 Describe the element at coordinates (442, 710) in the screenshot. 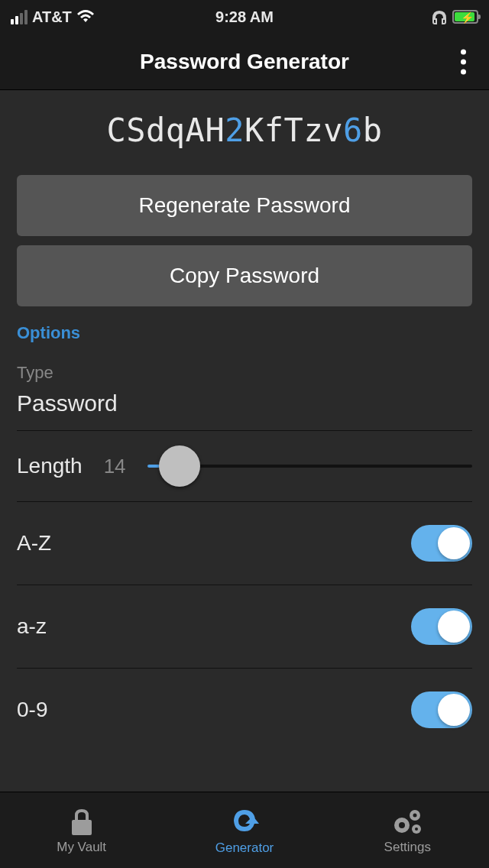

I see `digits-toggle` at that location.